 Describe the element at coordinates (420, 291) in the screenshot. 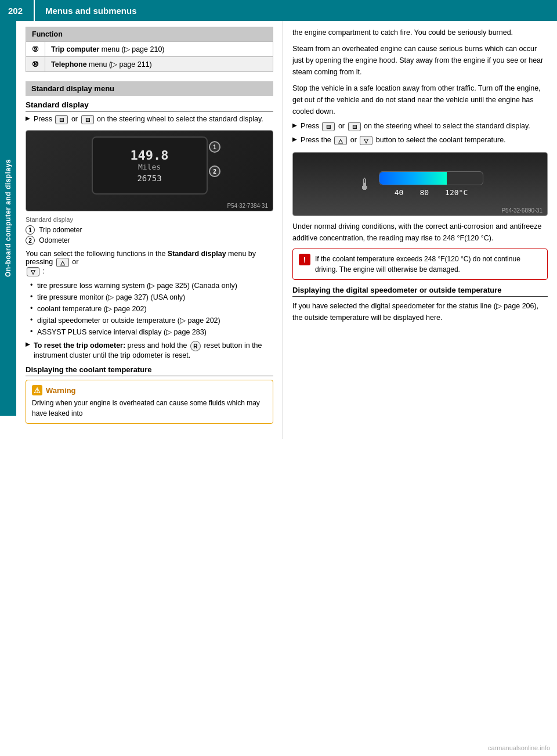

I see `display-section-heading: Displaying the digital speedometer or ou…` at that location.